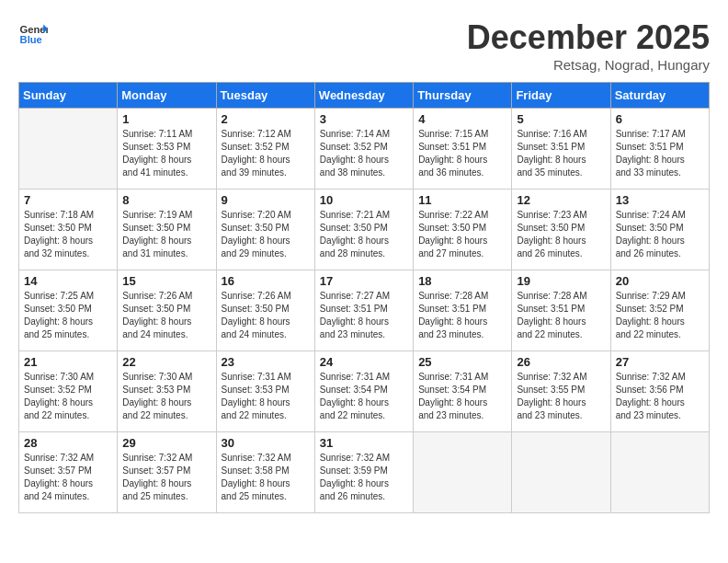  Describe the element at coordinates (462, 362) in the screenshot. I see `day-number: 25` at that location.